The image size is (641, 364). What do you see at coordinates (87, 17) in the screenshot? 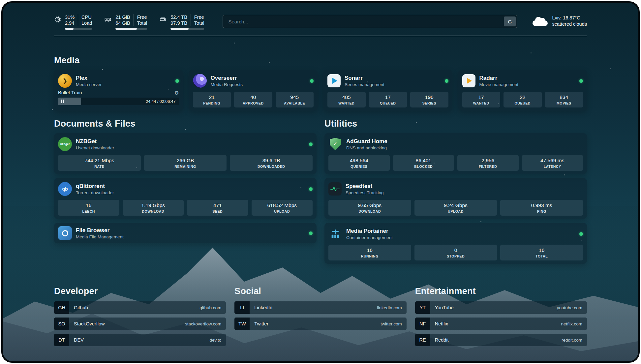
I see `cpu-label: CPU` at bounding box center [87, 17].